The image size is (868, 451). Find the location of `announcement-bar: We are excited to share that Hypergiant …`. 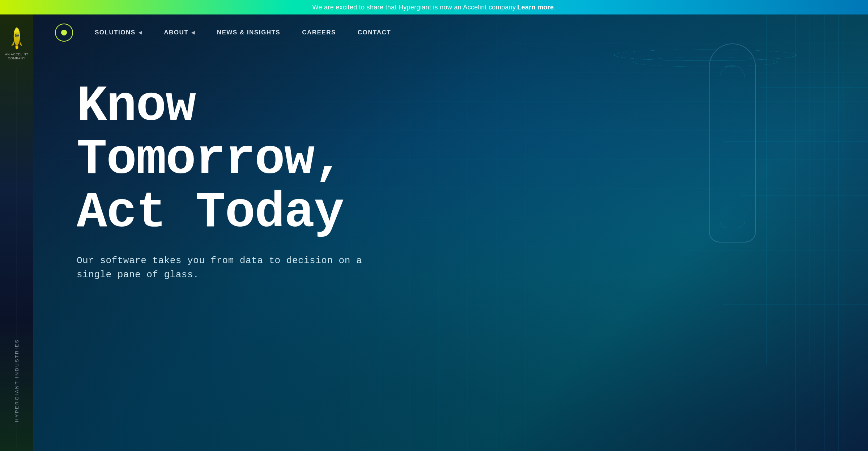

announcement-bar: We are excited to share that Hypergiant … is located at coordinates (434, 7).